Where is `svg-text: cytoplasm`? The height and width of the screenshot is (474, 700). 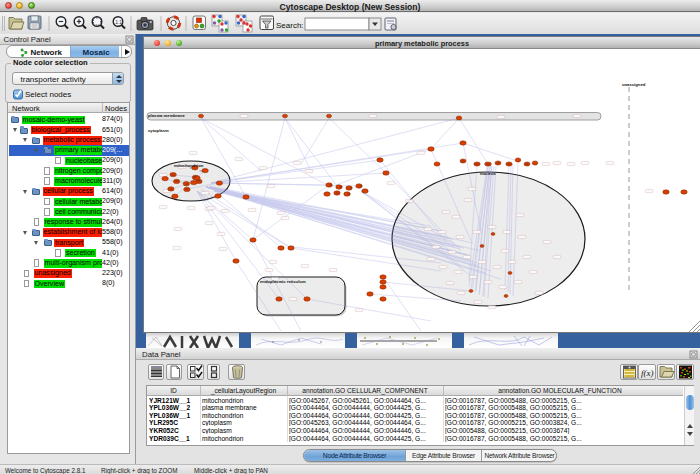
svg-text: cytoplasm is located at coordinates (158, 130).